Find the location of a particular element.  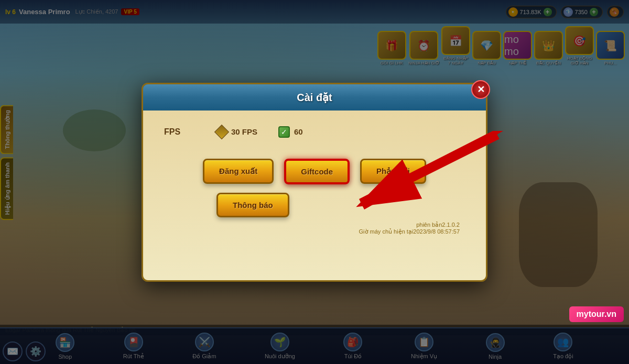

version-info: phiên bản2.1.0.2 Giờ máy chủ hiện tại202… is located at coordinates (314, 228).